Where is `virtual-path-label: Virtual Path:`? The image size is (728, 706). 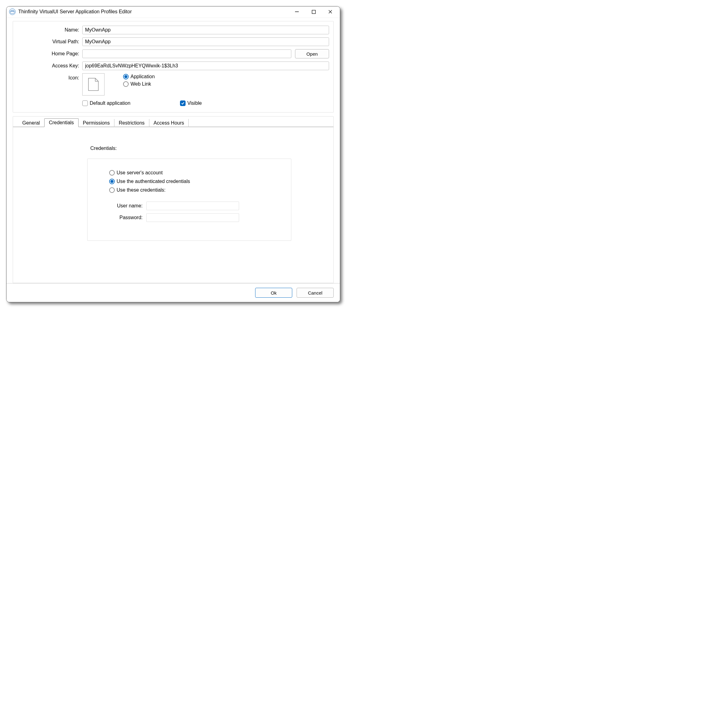
virtual-path-label: Virtual Path: is located at coordinates (50, 42).